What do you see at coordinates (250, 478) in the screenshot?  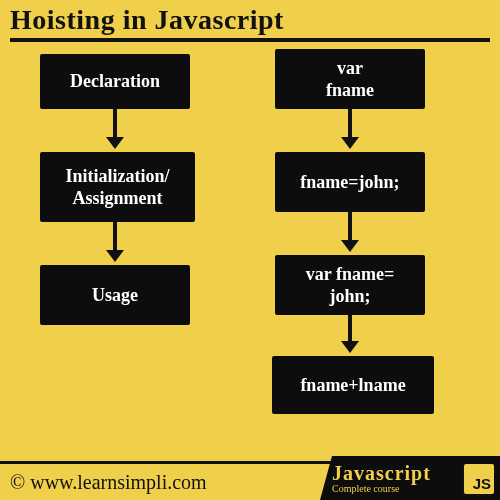 I see `footer: © www.learnsimpli.com Javascript Complet…` at bounding box center [250, 478].